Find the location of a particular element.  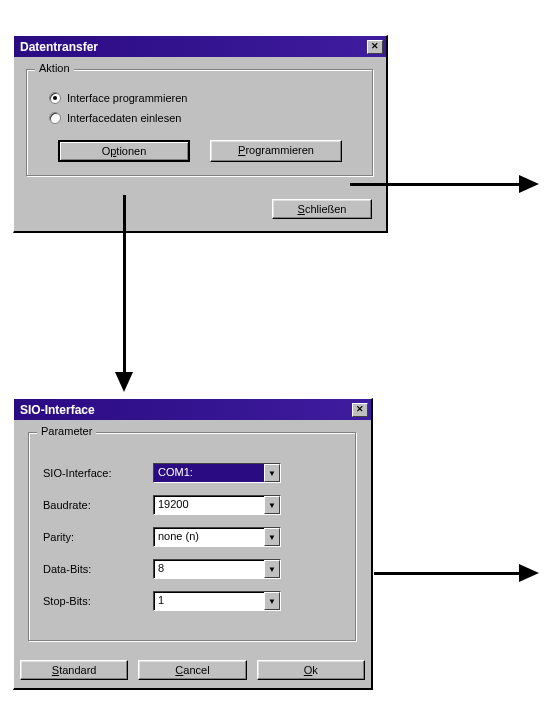

param-row-sio: SIO-Interface: COM1: ▼ is located at coordinates (192, 473).